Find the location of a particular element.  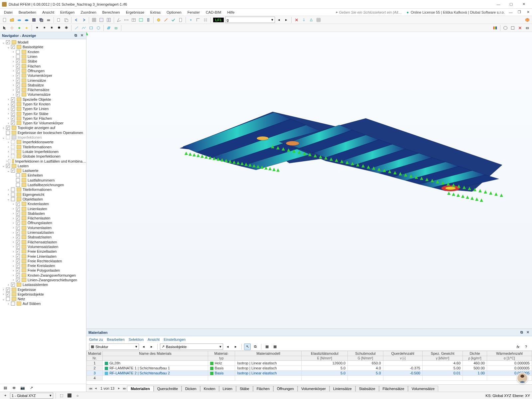

grid-snap-icon is located at coordinates (205, 20).